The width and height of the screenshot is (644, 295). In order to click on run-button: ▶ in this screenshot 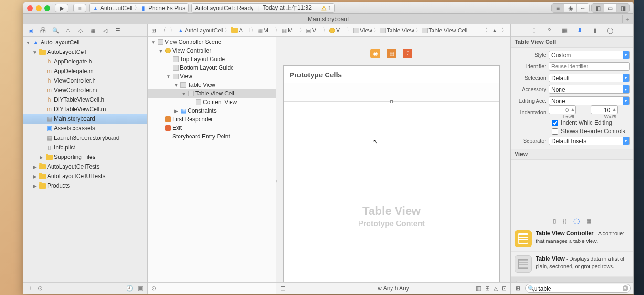, I will do `click(62, 8)`.